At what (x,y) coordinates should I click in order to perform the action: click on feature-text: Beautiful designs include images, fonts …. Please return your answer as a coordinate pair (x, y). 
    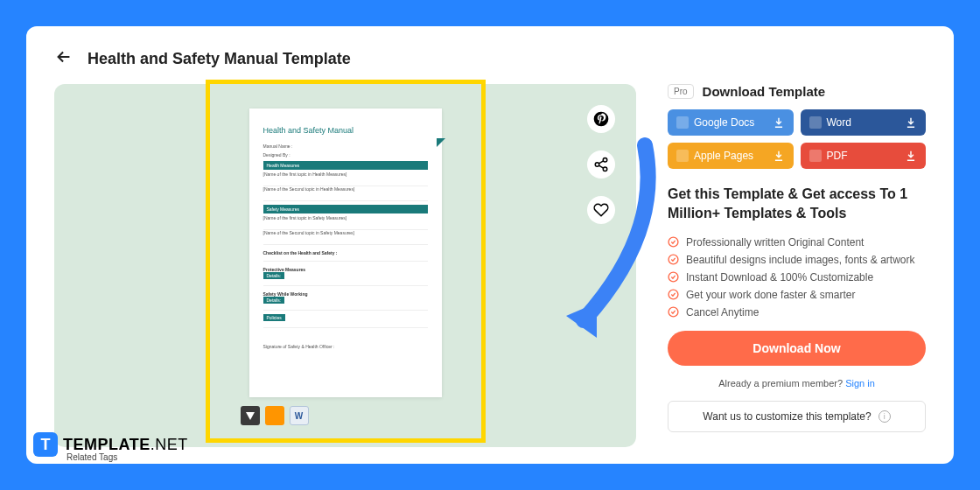
    Looking at the image, I should click on (800, 260).